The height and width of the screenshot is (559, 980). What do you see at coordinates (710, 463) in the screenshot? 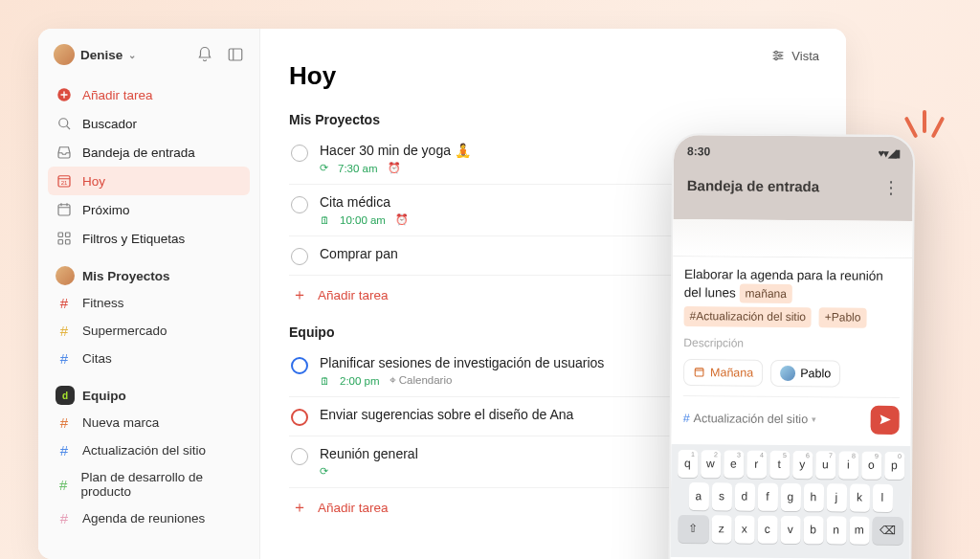
I see `keyboard-key: w2` at bounding box center [710, 463].